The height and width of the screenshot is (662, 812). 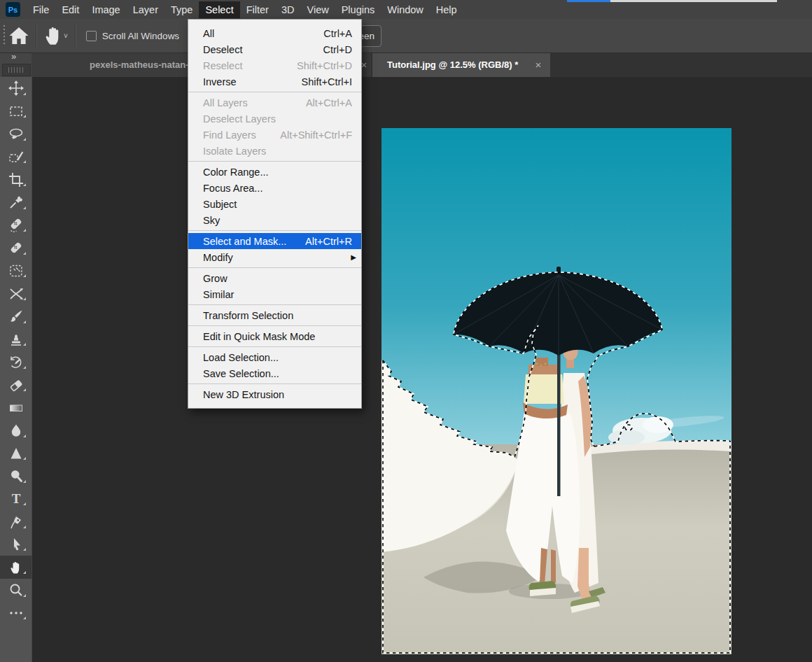 I want to click on content-aware-move-tool, so click(x=15, y=294).